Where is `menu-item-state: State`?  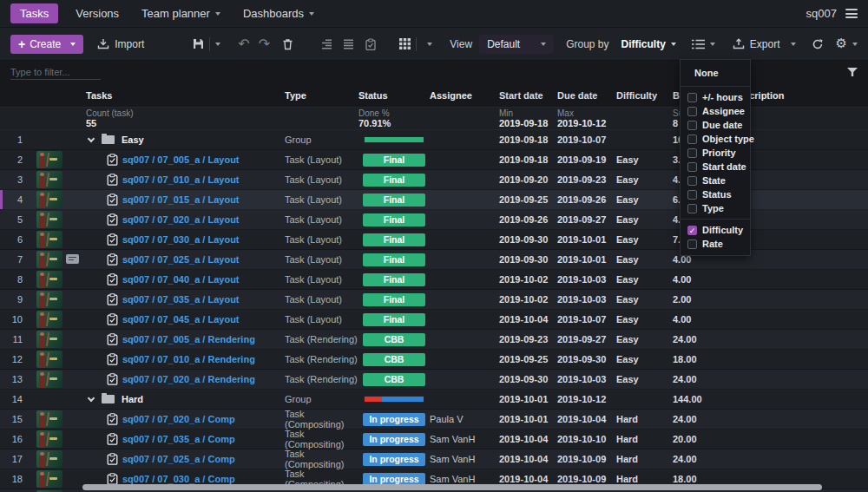 menu-item-state: State is located at coordinates (715, 180).